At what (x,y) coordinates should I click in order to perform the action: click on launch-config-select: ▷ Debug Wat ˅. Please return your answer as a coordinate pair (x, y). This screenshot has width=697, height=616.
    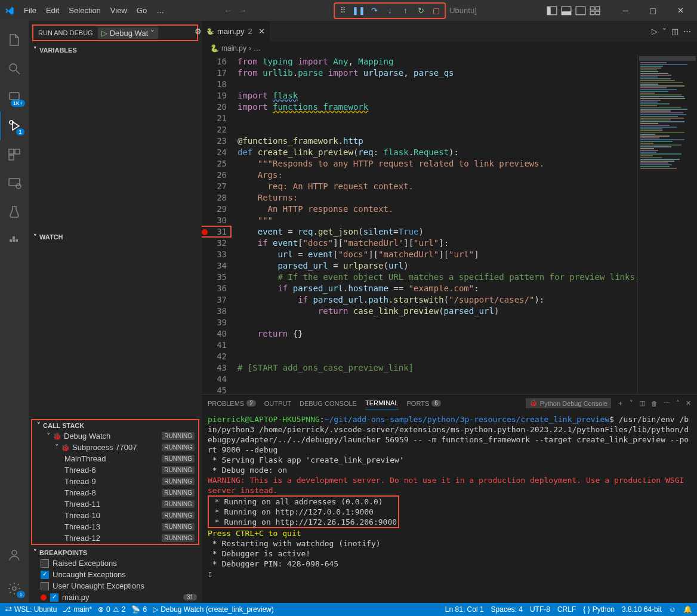
    Looking at the image, I should click on (128, 33).